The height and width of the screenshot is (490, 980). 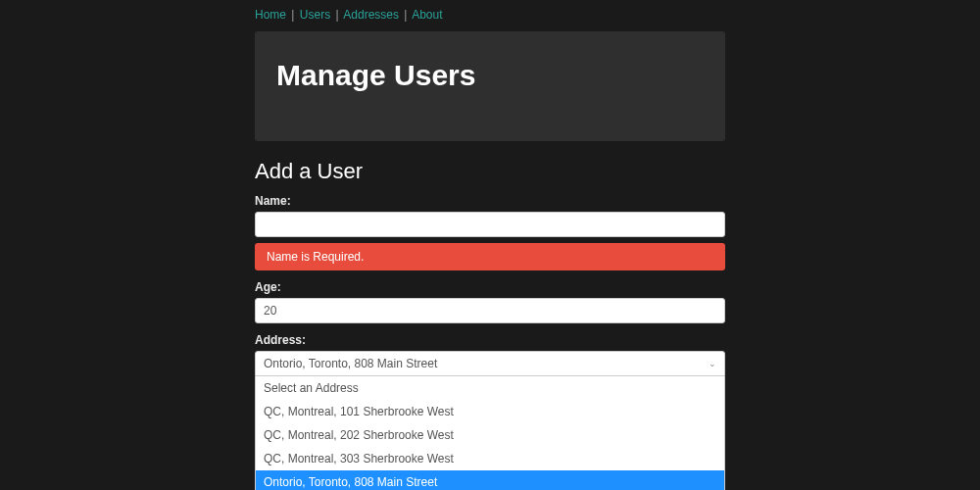 I want to click on page-header: Manage Users, so click(x=490, y=86).